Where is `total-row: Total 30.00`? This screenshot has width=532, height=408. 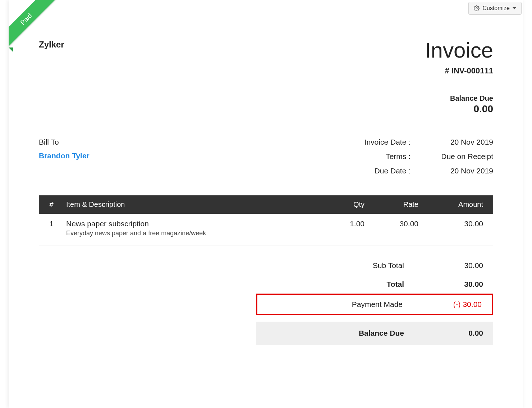
total-row: Total 30.00 is located at coordinates (375, 284).